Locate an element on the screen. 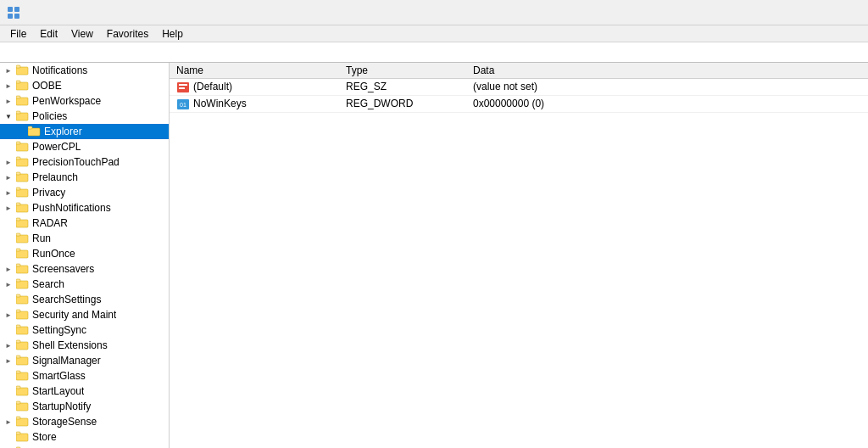 Image resolution: width=868 pixels, height=448 pixels. tree-item-startupnotify: ► StartupNotify is located at coordinates (85, 406).